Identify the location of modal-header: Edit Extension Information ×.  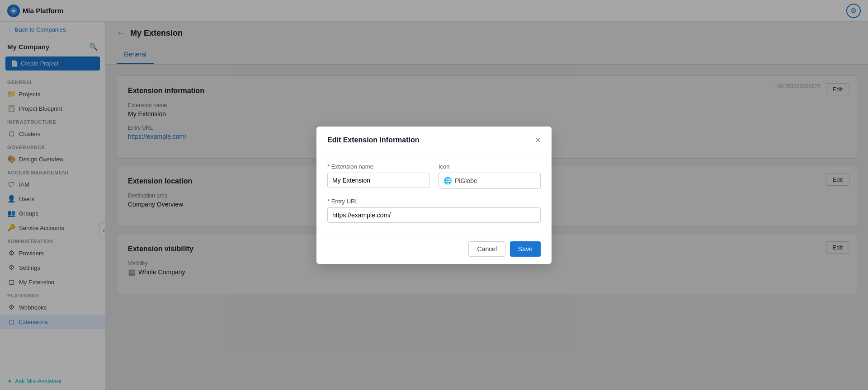
(434, 139).